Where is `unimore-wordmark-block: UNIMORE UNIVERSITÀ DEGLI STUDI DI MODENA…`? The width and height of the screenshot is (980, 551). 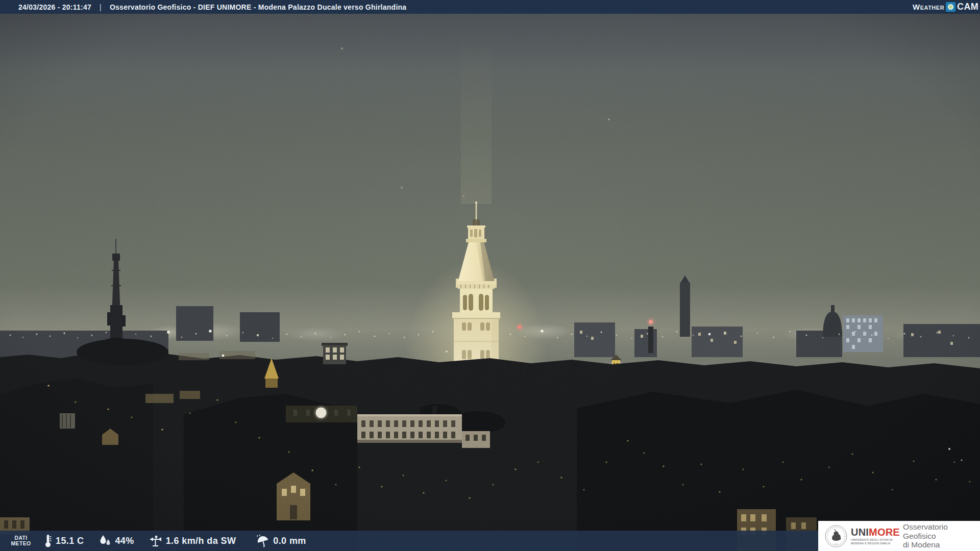 unimore-wordmark-block: UNIMORE UNIVERSITÀ DEGLI STUDI DI MODENA… is located at coordinates (875, 536).